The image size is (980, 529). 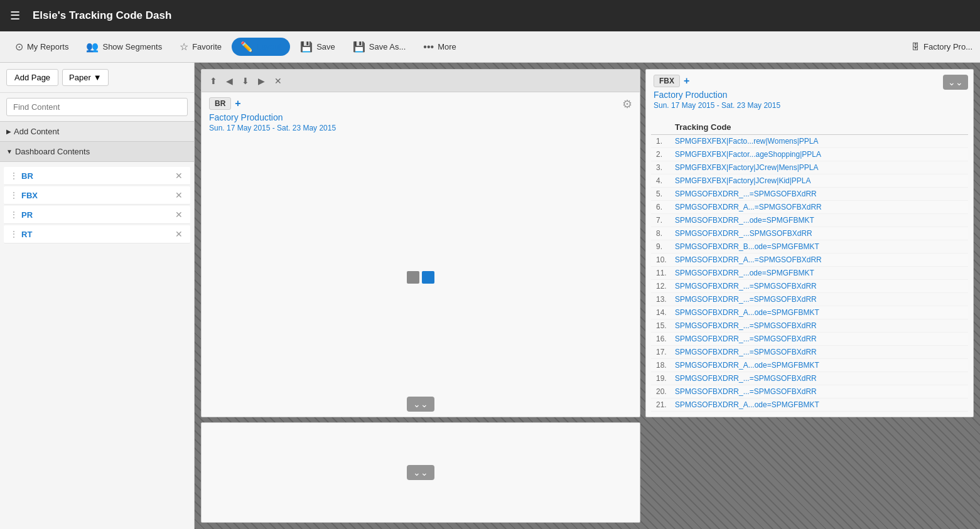 What do you see at coordinates (124, 46) in the screenshot?
I see `show-segments-button: 👥 Show Segments` at bounding box center [124, 46].